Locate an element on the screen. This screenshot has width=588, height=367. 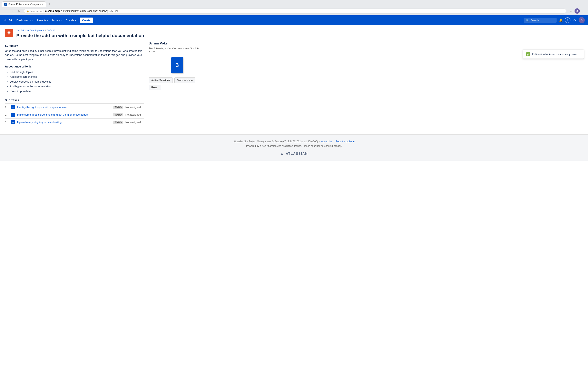
jira-logo: JIRA is located at coordinates (8, 20).